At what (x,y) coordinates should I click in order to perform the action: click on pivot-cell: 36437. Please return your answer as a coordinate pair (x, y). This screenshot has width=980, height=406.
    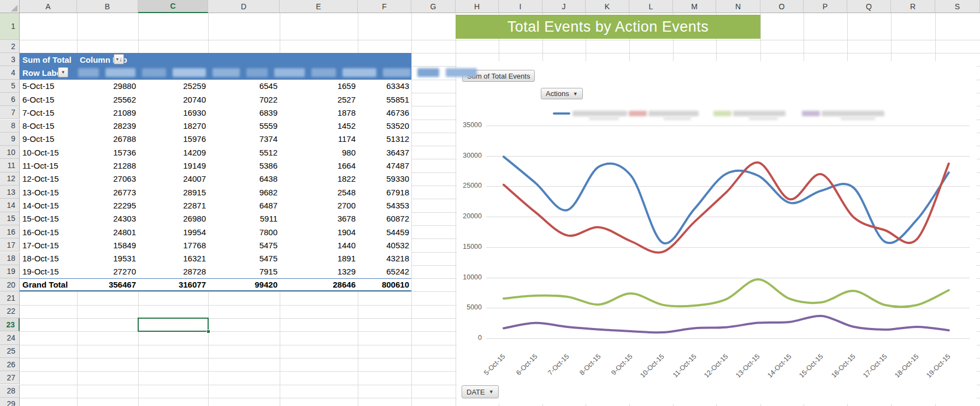
    Looking at the image, I should click on (385, 152).